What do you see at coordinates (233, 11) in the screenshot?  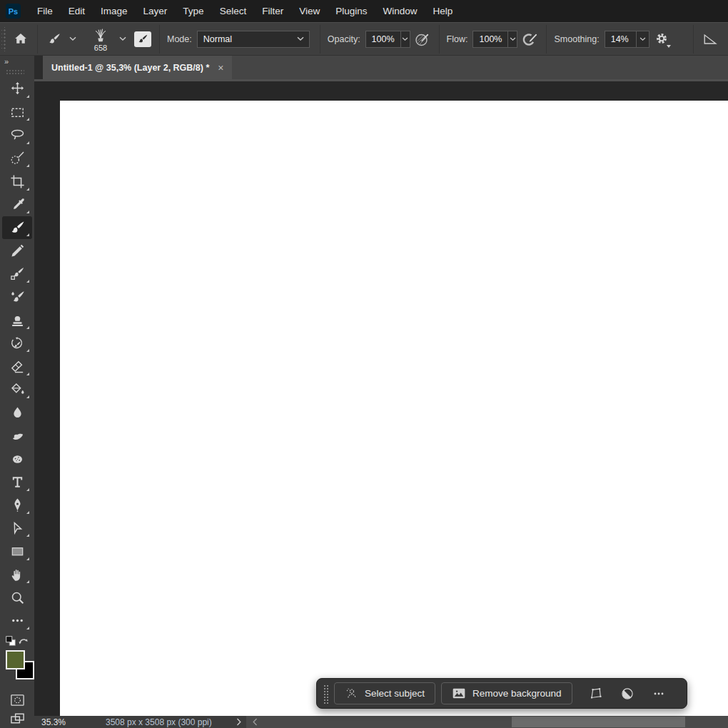 I see `menu-select: Select` at bounding box center [233, 11].